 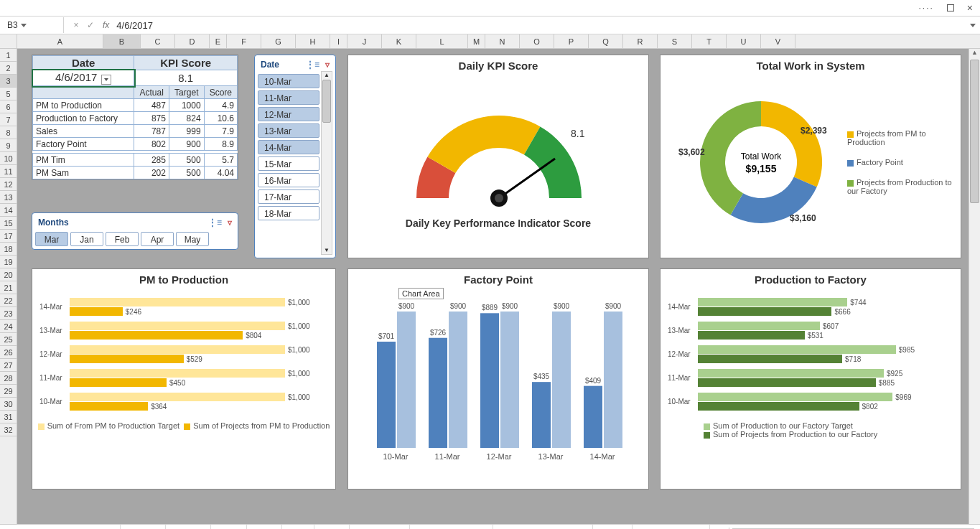 I want to click on row-29: 29, so click(x=9, y=391).